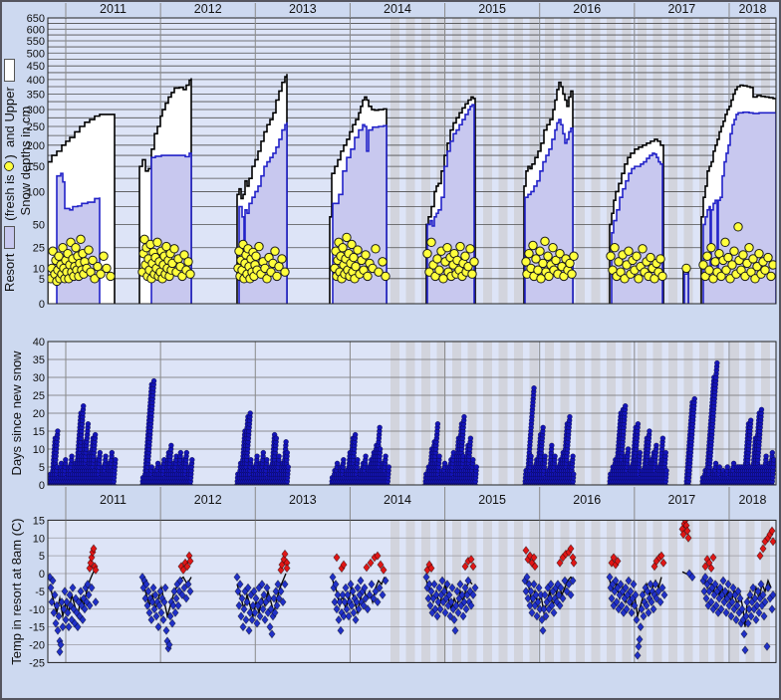 The width and height of the screenshot is (781, 700). I want to click on snow-axis-title-upper: ) and Upper, so click(10, 122).